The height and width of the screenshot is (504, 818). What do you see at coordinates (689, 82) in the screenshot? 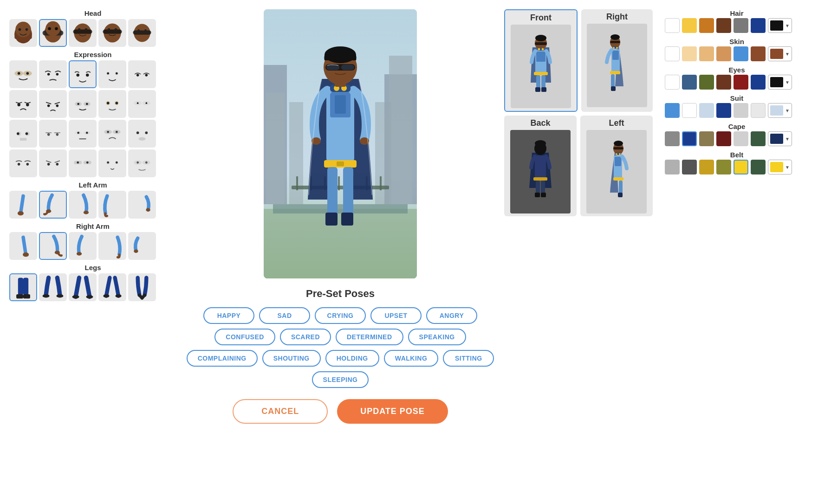
I see `eyes-swatch-blue` at bounding box center [689, 82].